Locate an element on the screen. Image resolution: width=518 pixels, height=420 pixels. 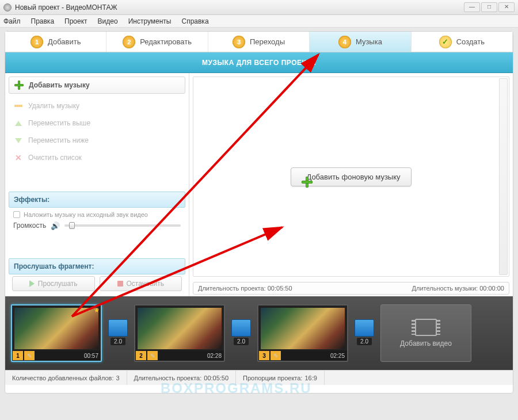
step-label-music: Музыка is located at coordinates (369, 41).